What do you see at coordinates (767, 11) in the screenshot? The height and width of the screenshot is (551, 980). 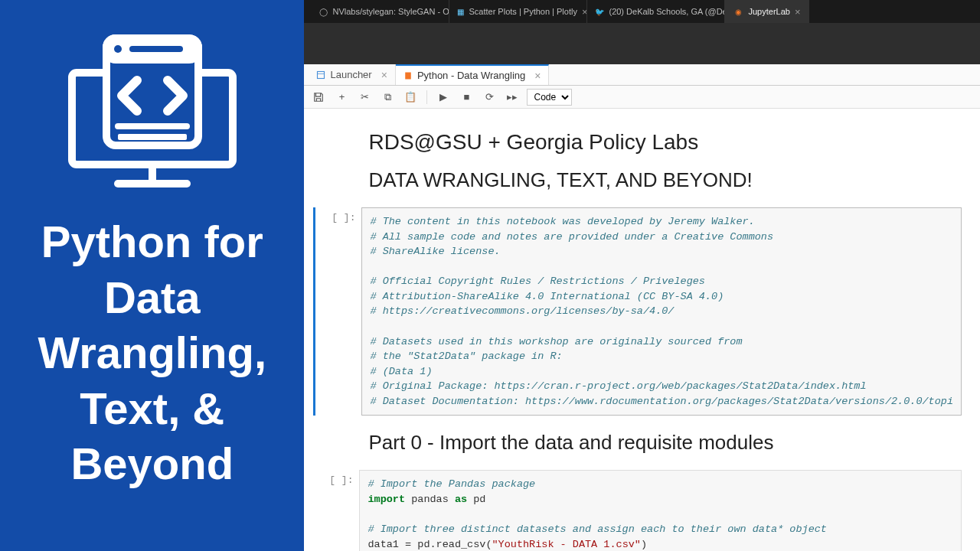 I see `browser-tab-jupyterlab: ◉ JupyterLab ×` at bounding box center [767, 11].